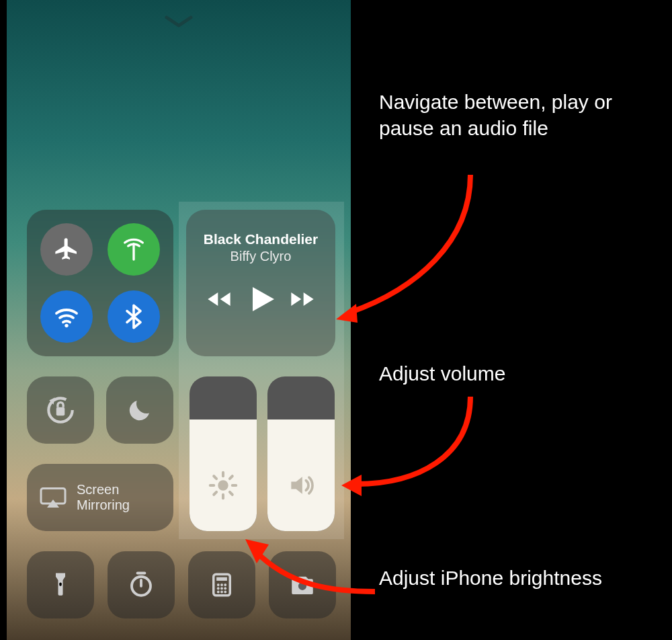 The width and height of the screenshot is (672, 640). Describe the element at coordinates (513, 115) in the screenshot. I see `annotation-music: Navigate between, play or pause an audio…` at that location.